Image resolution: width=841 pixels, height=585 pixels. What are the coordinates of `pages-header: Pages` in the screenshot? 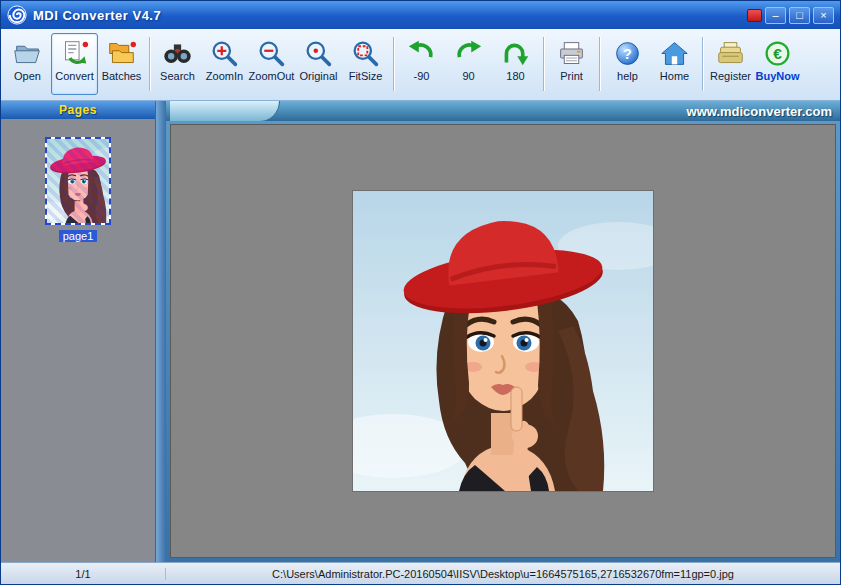 It's located at (78, 110).